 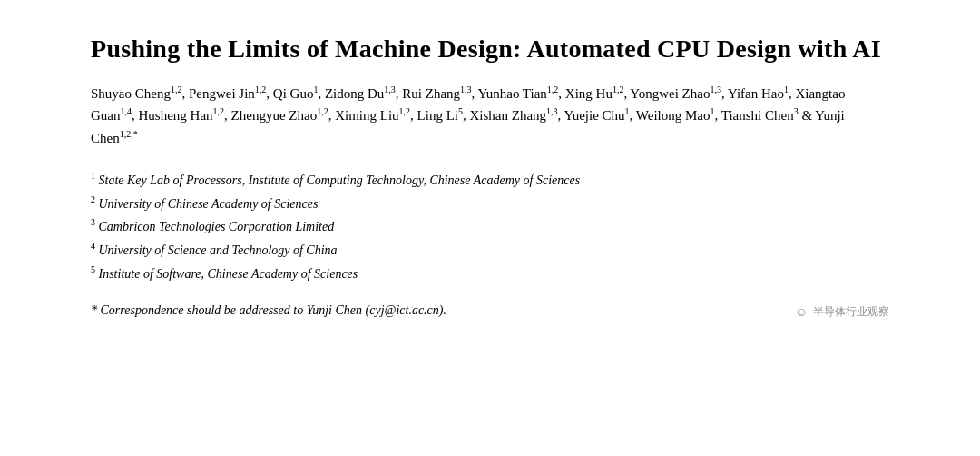 What do you see at coordinates (229, 273) in the screenshot?
I see `affiliation-5-text: Institute of Software, Chinese Academy o…` at bounding box center [229, 273].